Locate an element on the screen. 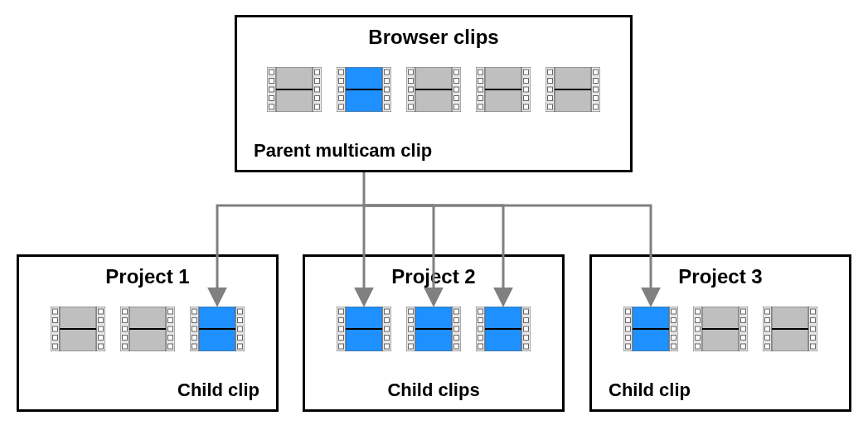  project-caption-3: Child clip is located at coordinates (650, 390).